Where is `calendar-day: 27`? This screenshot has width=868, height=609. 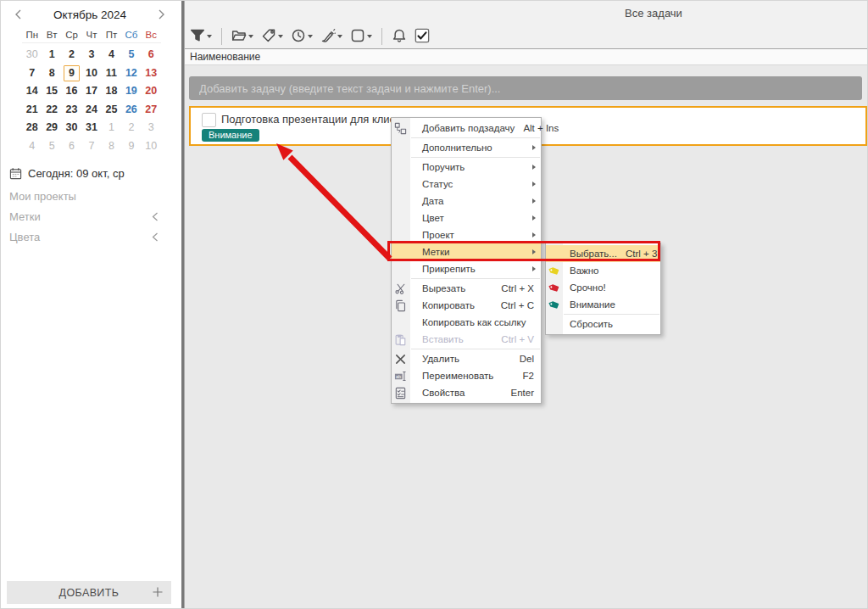
calendar-day: 27 is located at coordinates (151, 110).